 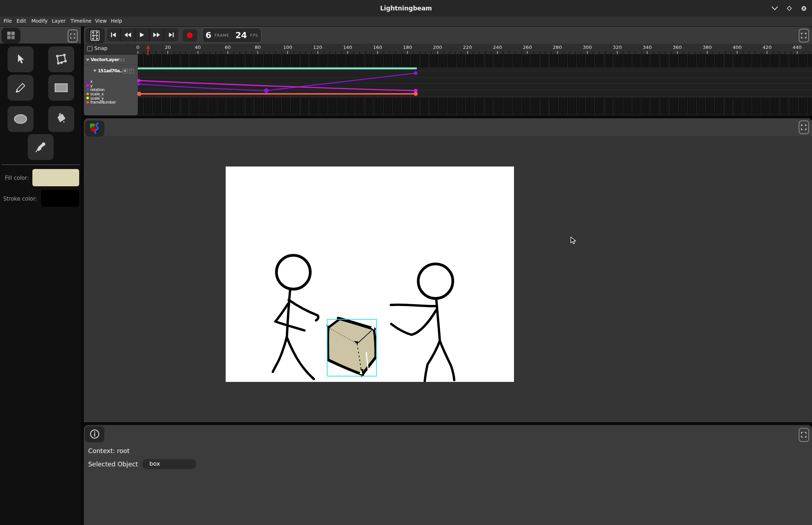 I want to click on menu-file: File, so click(x=8, y=22).